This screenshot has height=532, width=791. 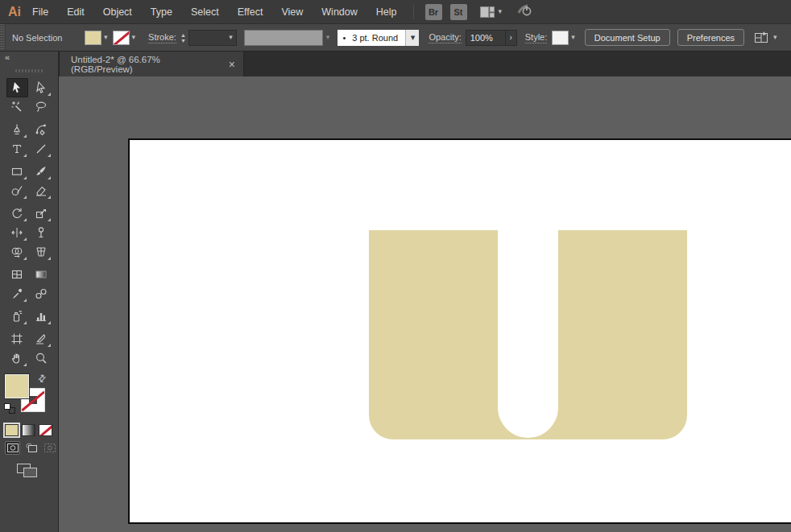 I want to click on magic-wand-tool, so click(x=18, y=107).